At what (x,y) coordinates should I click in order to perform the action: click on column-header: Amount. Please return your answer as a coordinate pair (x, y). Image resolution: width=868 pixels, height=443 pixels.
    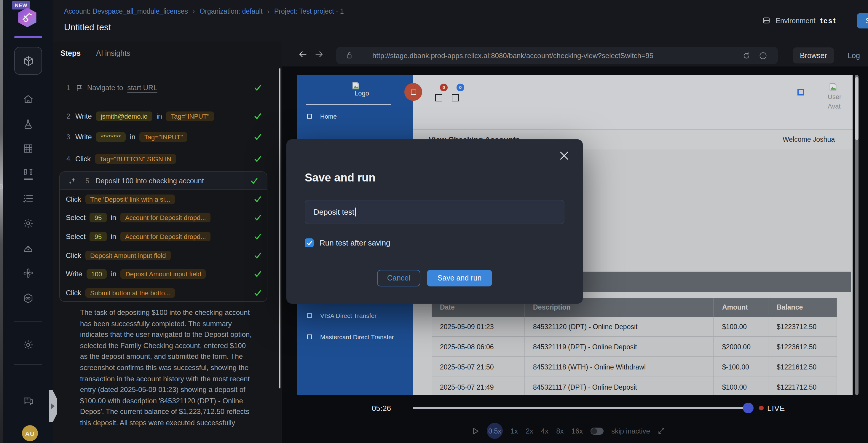
    Looking at the image, I should click on (741, 307).